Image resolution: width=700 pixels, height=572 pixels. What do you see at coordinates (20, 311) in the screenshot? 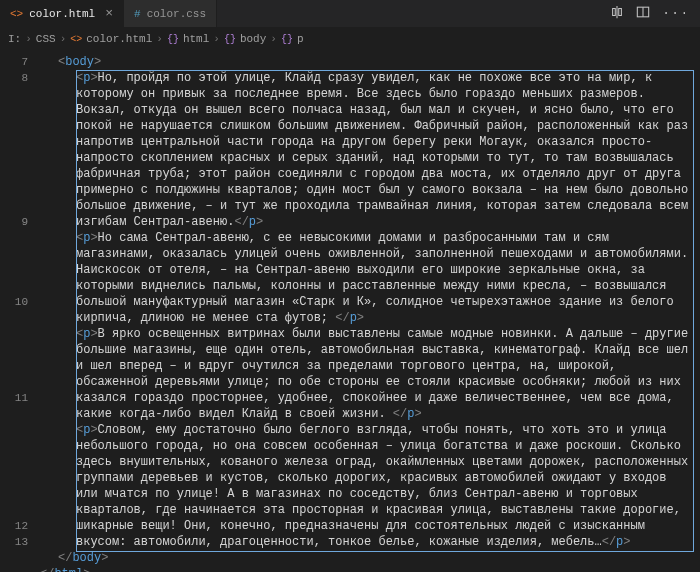
I see `line-number-gutter: 78910111213` at bounding box center [20, 311].